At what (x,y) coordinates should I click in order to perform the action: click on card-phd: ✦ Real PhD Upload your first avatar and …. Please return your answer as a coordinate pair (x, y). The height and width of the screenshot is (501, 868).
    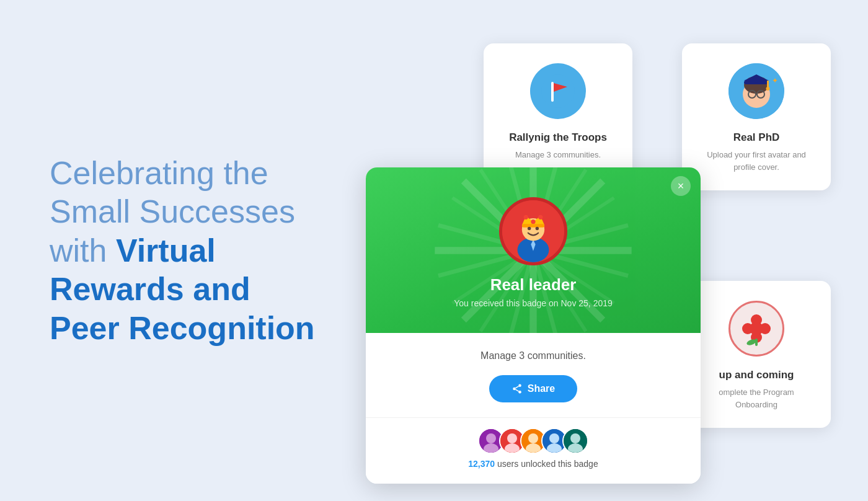
    Looking at the image, I should click on (756, 117).